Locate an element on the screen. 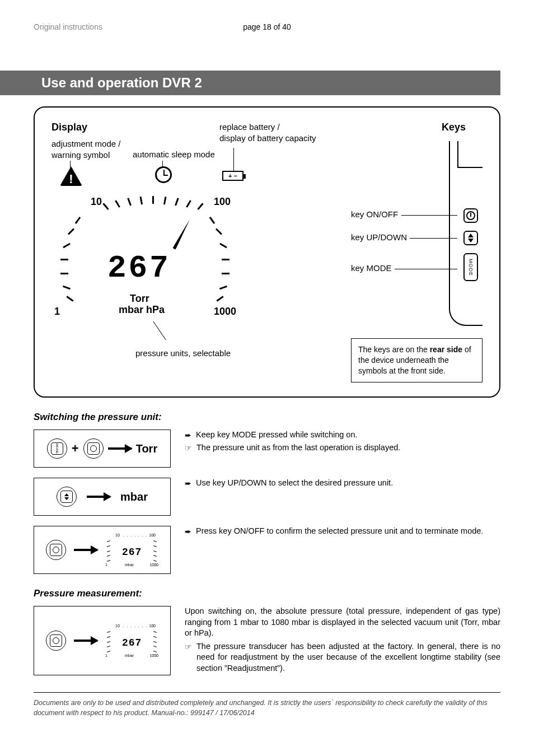 This screenshot has width=534, height=756. footer-rule is located at coordinates (267, 692).